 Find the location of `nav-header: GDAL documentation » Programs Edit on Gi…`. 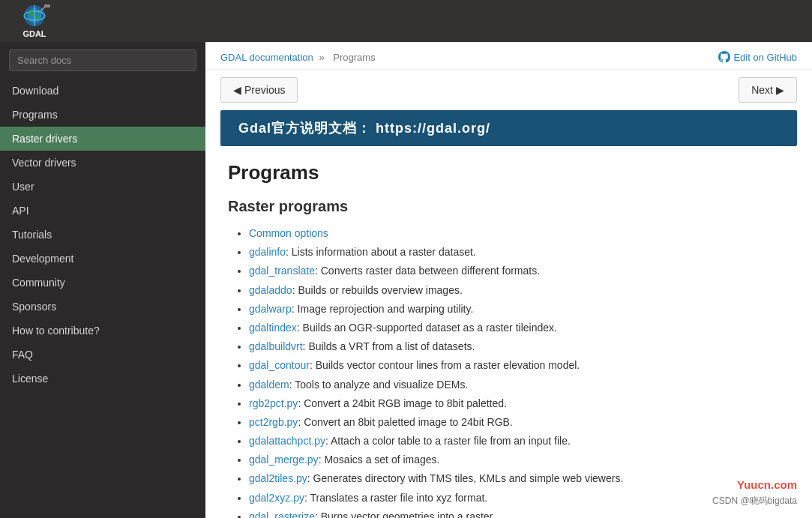

nav-header: GDAL documentation » Programs Edit on Gi… is located at coordinates (508, 55).